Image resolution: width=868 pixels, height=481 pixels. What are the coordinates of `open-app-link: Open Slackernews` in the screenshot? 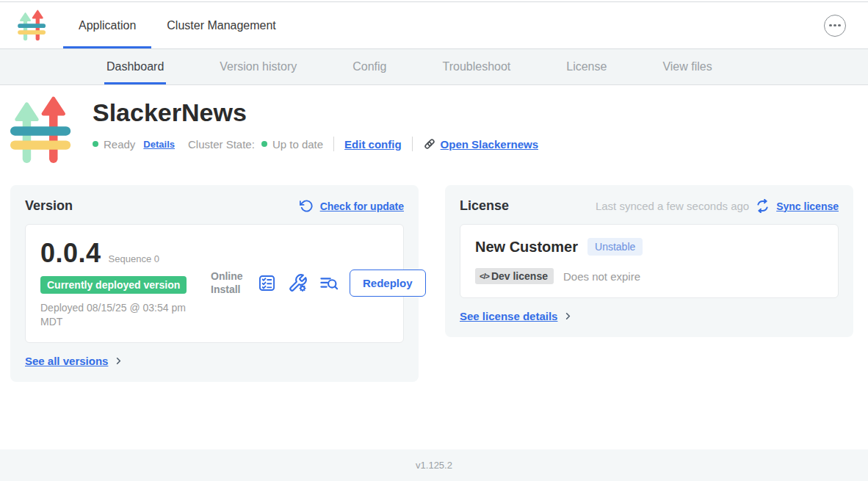 It's located at (480, 144).